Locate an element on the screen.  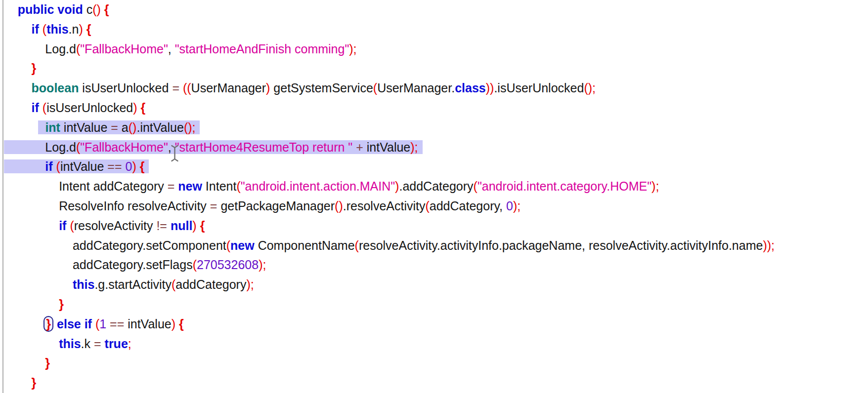
code-line: this.g.startActivity(addCategory); is located at coordinates (436, 285).